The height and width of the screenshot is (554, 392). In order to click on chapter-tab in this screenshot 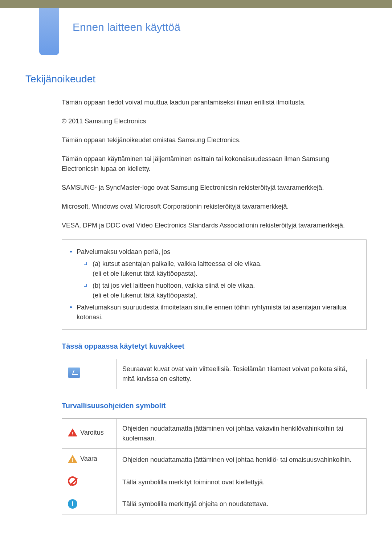, I will do `click(49, 32)`.